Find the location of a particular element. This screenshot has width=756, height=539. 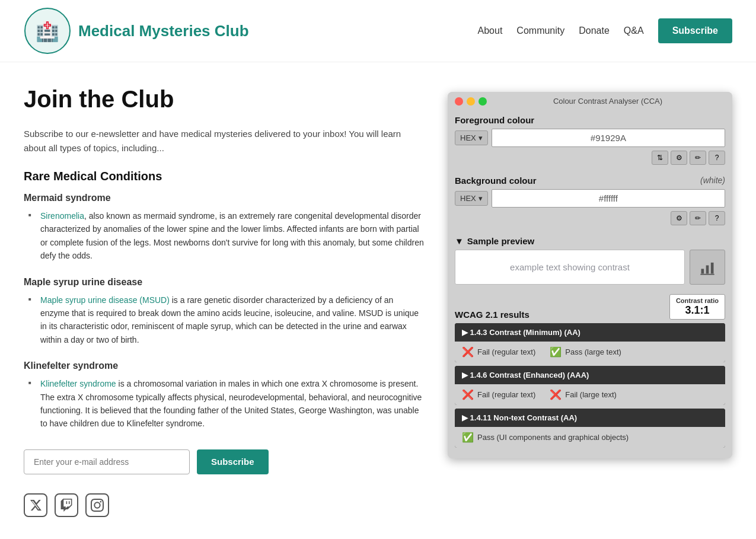

titlebar-maximize-btn is located at coordinates (483, 101).